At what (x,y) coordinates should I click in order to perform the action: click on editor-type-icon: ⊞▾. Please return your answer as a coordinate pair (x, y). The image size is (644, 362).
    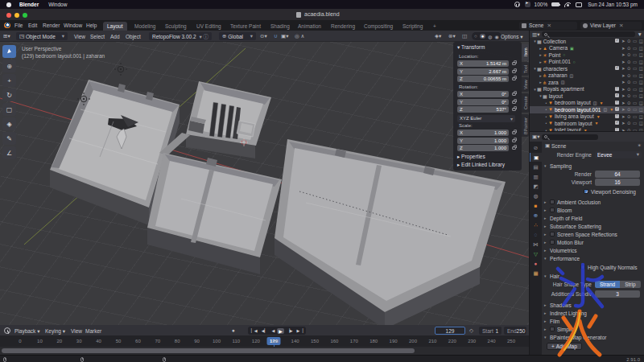
    Looking at the image, I should click on (6, 36).